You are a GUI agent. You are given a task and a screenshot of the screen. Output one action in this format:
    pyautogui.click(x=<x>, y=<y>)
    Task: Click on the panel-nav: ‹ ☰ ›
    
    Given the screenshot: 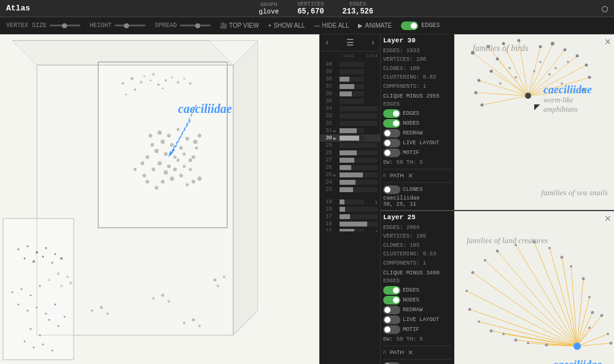 What is the action you would take?
    pyautogui.click(x=350, y=43)
    